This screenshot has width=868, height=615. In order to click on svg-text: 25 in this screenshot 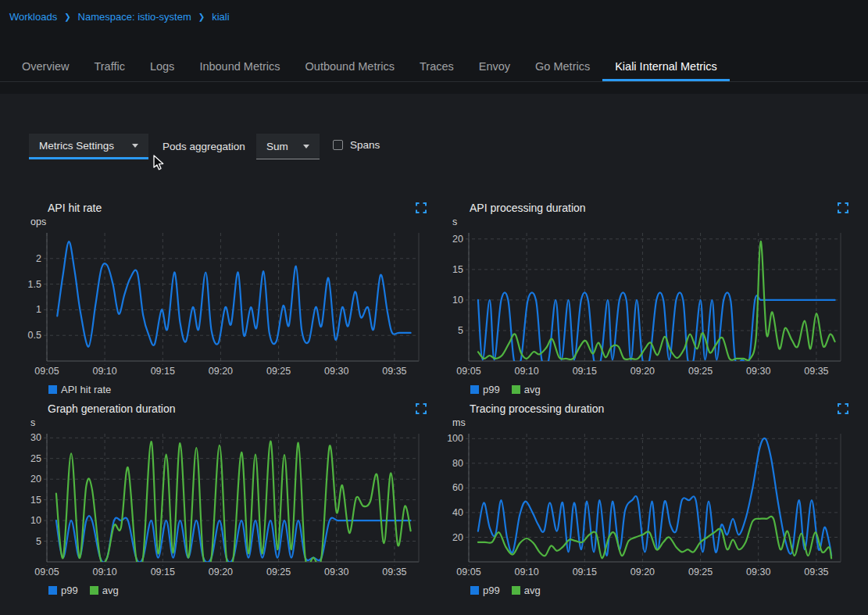, I will do `click(36, 459)`.